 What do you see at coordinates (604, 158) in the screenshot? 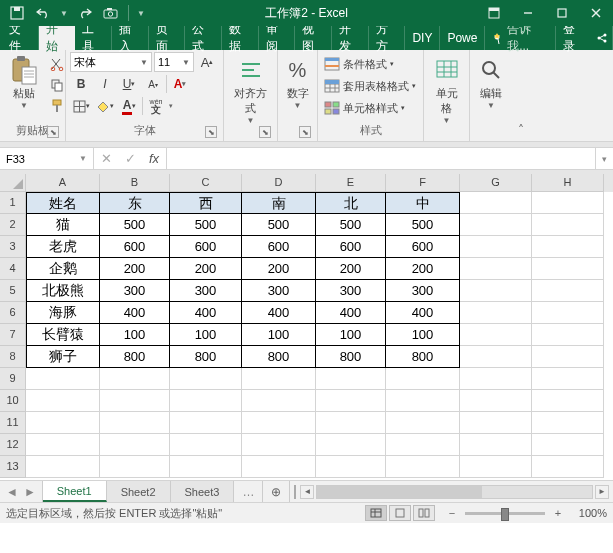
I see `expand-formula-bar-icon: ▾` at bounding box center [604, 158].